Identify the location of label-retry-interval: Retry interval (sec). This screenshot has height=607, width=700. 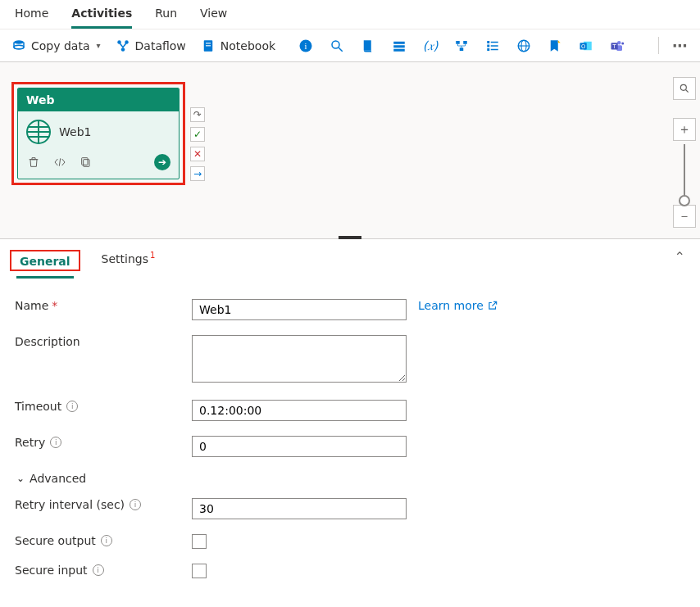
(70, 505).